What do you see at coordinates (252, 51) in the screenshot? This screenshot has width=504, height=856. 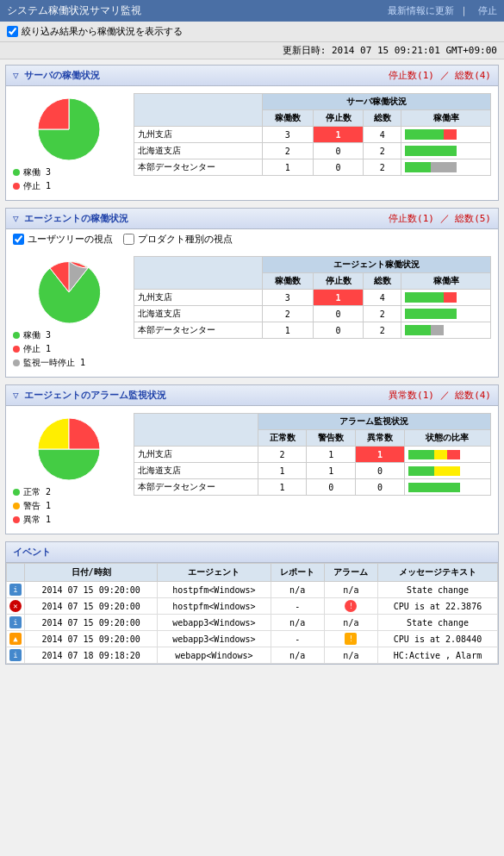 I see `update-bar: 更新日時: 2014 07 15 09:21:01 GMT+09:00` at bounding box center [252, 51].